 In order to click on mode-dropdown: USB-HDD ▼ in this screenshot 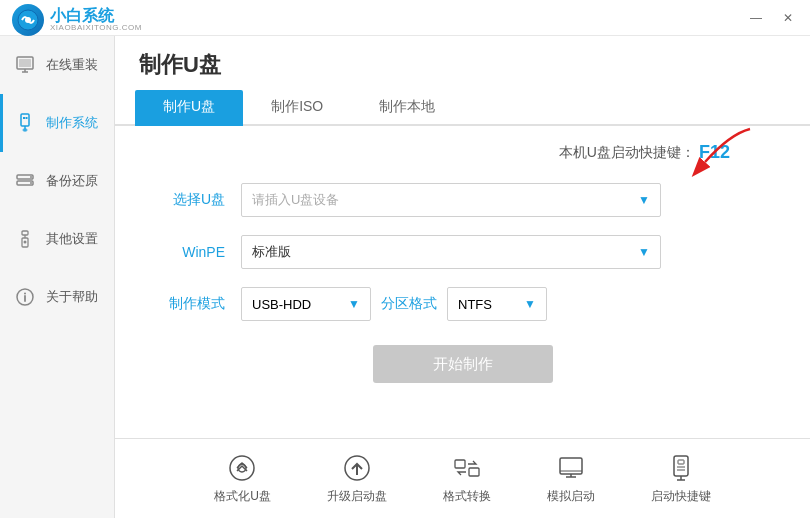, I will do `click(306, 304)`.